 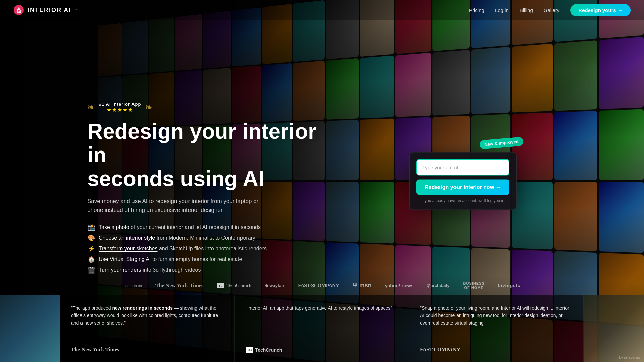 I want to click on feature-item-3: 🏠 Use Virtual Staging AI to furnish empt…, so click(x=188, y=259).